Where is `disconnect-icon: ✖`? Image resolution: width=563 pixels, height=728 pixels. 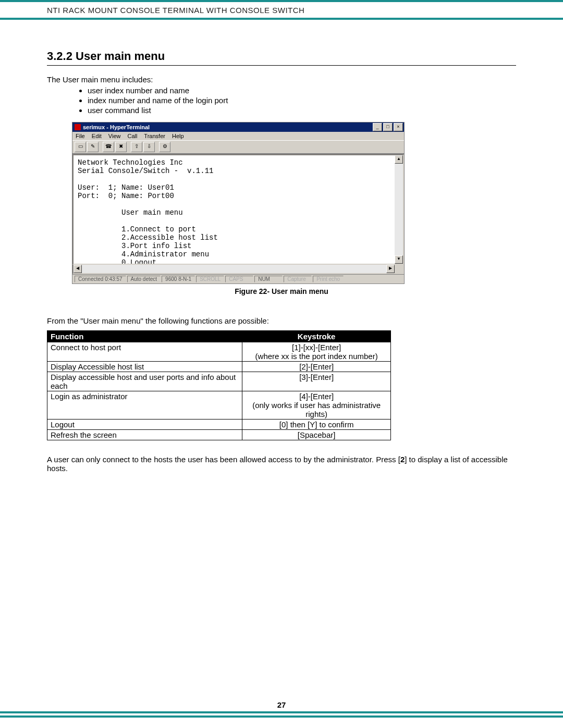
disconnect-icon: ✖ is located at coordinates (121, 147).